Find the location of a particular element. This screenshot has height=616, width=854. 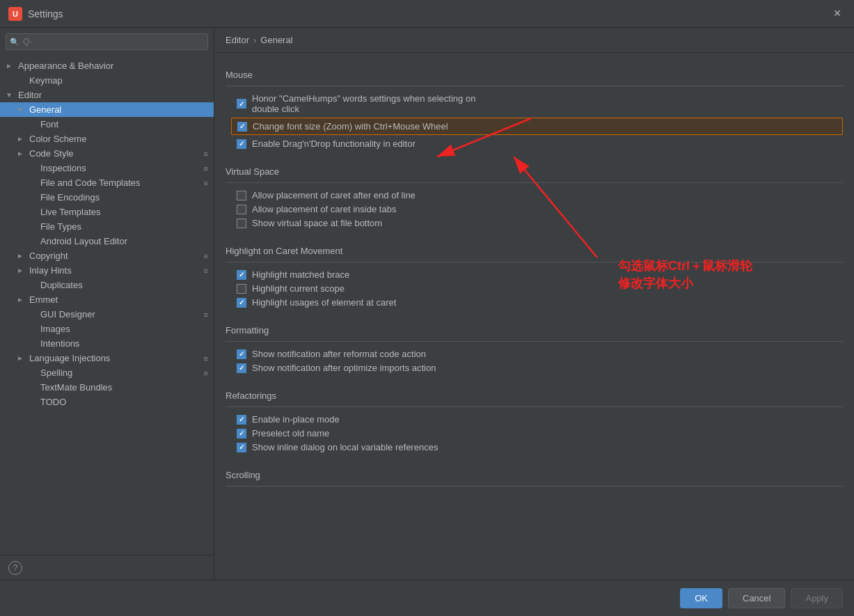

checkbox-label-current-scope: Highlight current scope is located at coordinates (298, 288).